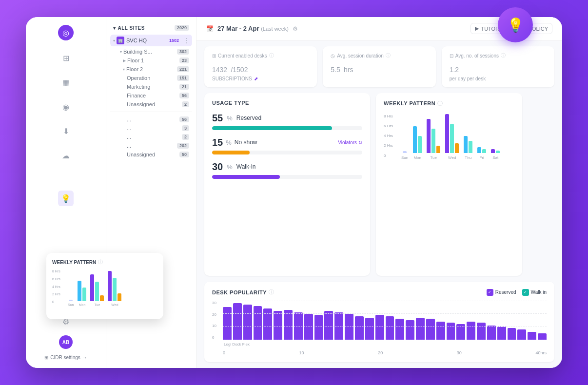  Describe the element at coordinates (498, 152) in the screenshot. I see `sat-bar2` at that location.